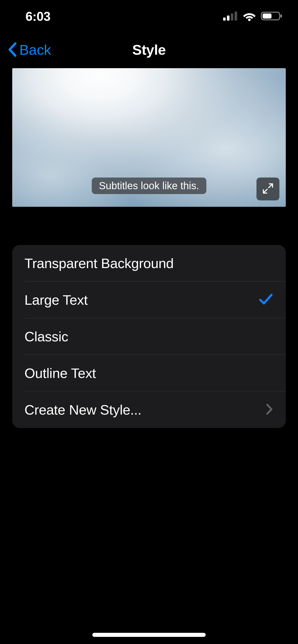 The image size is (298, 644). I want to click on style-option-classic: Classic, so click(149, 336).